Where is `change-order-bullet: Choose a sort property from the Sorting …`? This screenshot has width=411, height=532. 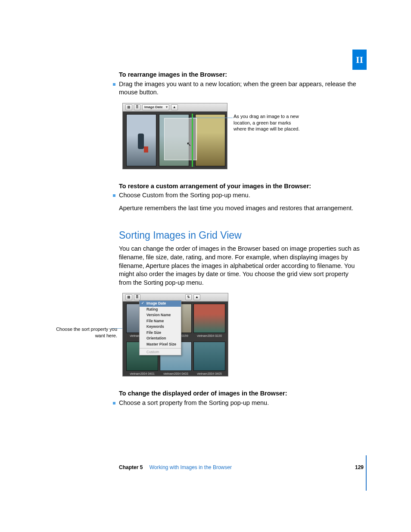 change-order-bullet: Choose a sort property from the Sorting … is located at coordinates (240, 403).